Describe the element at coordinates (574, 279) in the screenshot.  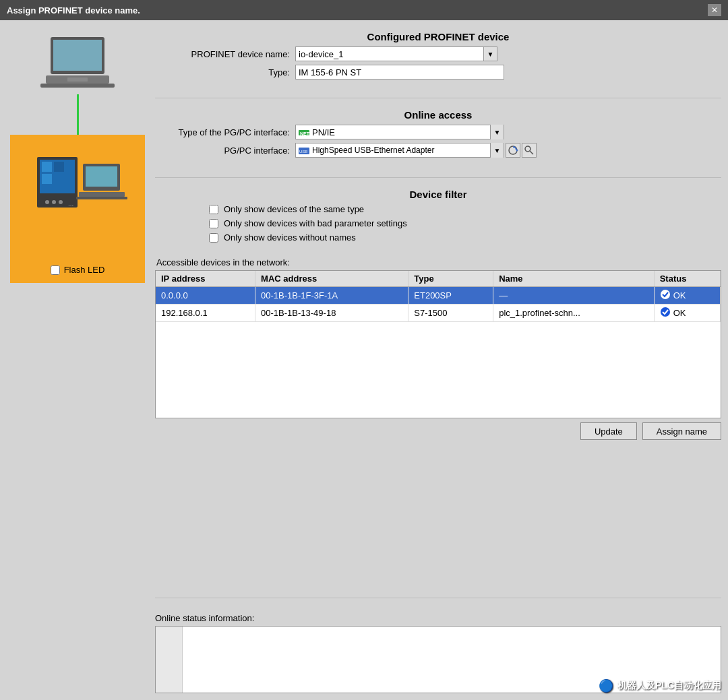
I see `col-name: Name` at that location.